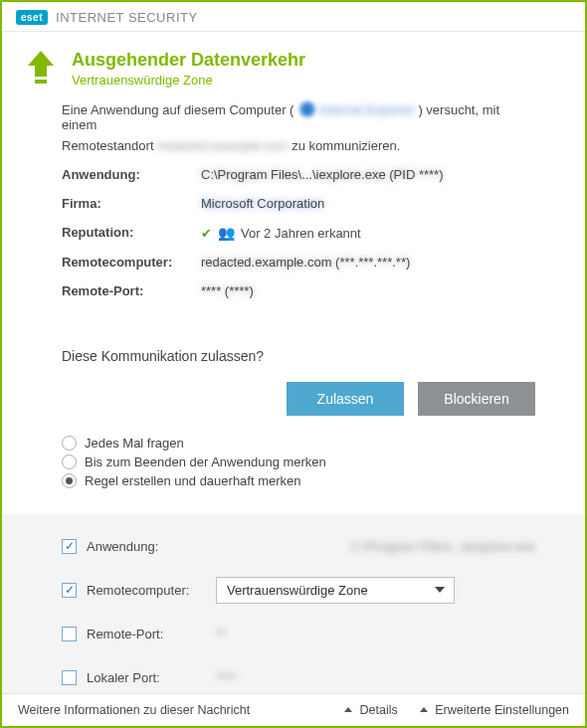 The height and width of the screenshot is (728, 587). Describe the element at coordinates (131, 203) in the screenshot. I see `label-company: Firma:` at that location.